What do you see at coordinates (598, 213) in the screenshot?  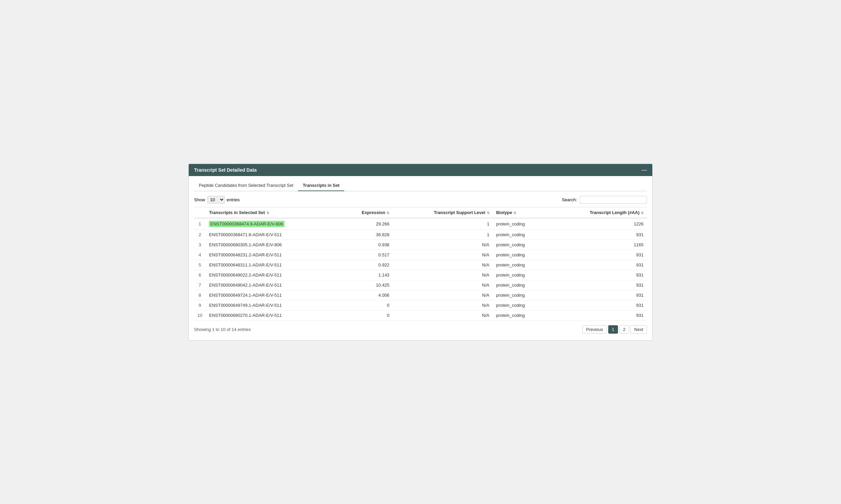 I see `col-header-5: Transcript Length (#AA)⇅` at bounding box center [598, 213].